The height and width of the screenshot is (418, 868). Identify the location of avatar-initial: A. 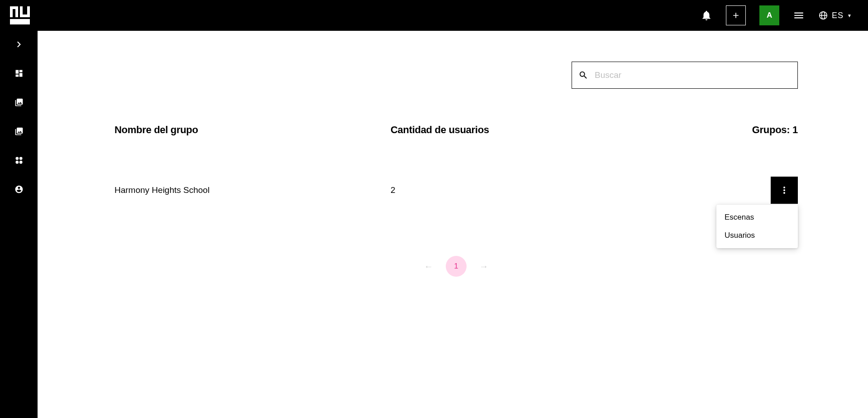
(769, 15).